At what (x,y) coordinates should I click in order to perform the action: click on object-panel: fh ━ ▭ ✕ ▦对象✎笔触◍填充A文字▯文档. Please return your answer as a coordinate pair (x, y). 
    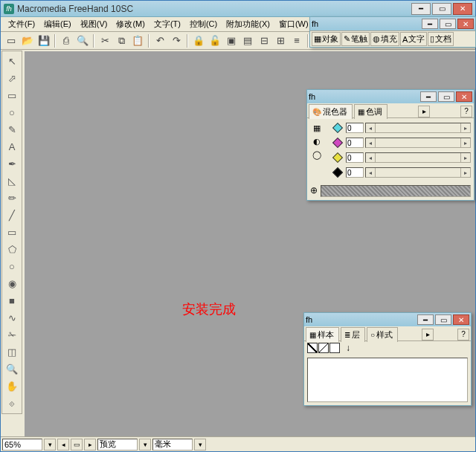
    Looking at the image, I should click on (393, 32).